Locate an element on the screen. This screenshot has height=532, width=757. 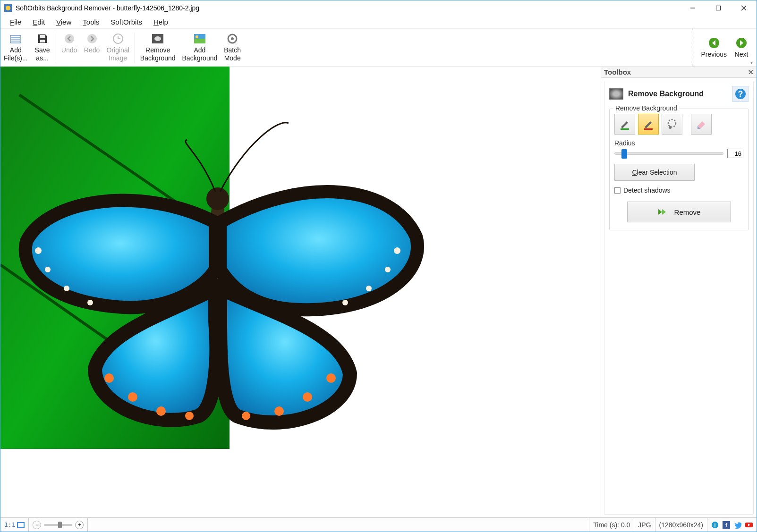
twitter-icon is located at coordinates (738, 525).